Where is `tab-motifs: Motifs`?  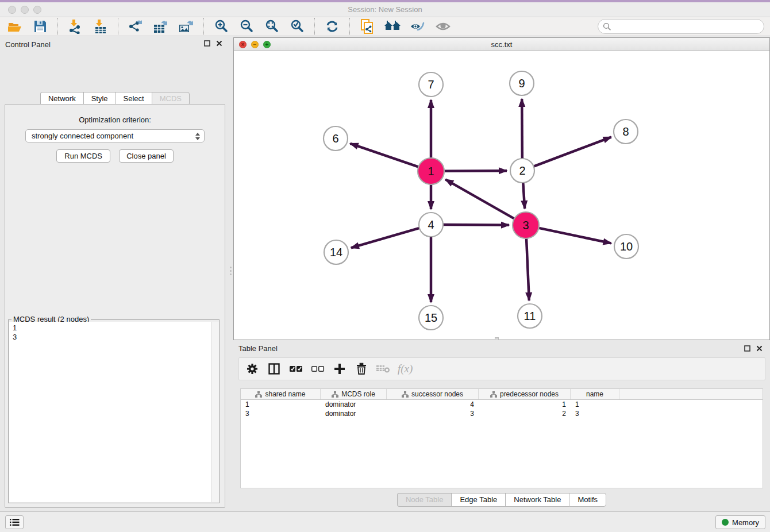
tab-motifs: Motifs is located at coordinates (587, 500).